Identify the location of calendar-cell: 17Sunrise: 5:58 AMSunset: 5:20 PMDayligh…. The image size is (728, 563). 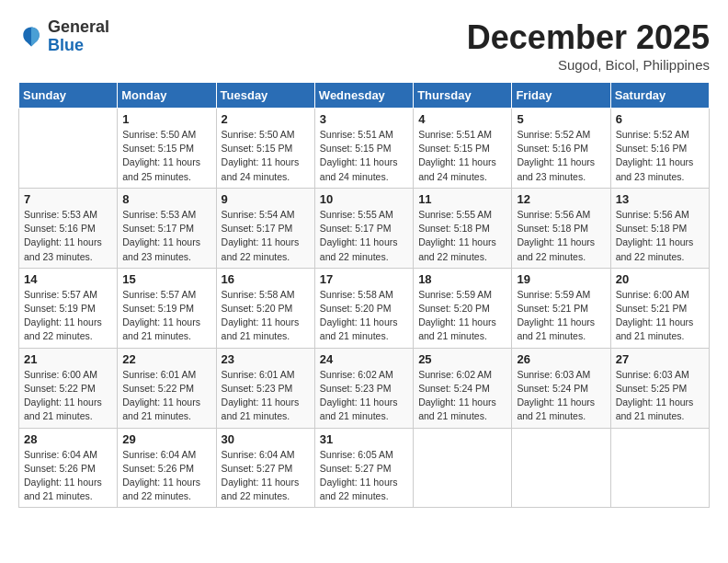
(364, 307).